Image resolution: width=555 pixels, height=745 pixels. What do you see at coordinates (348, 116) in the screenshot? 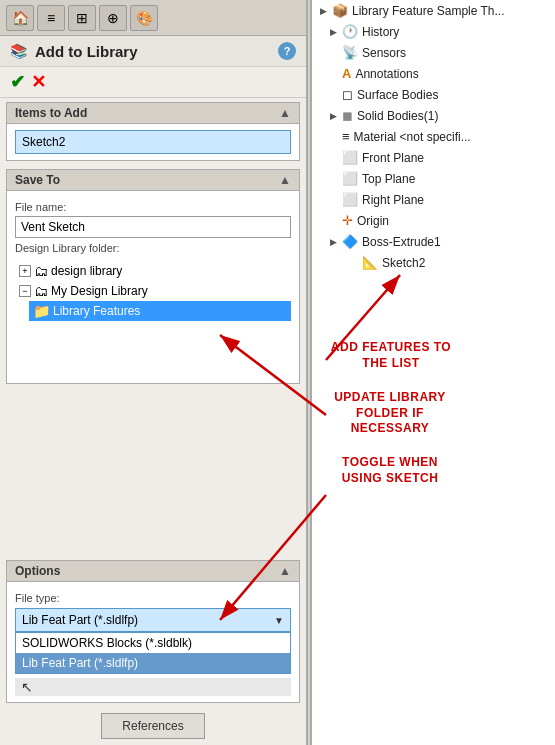
I see `solid-bodies-icon: ◼` at bounding box center [348, 116].